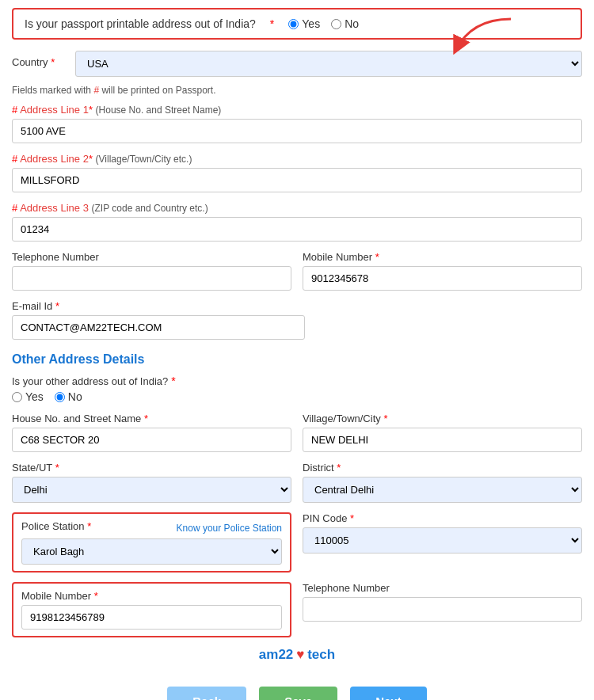  I want to click on country-label: Country *, so click(44, 62).